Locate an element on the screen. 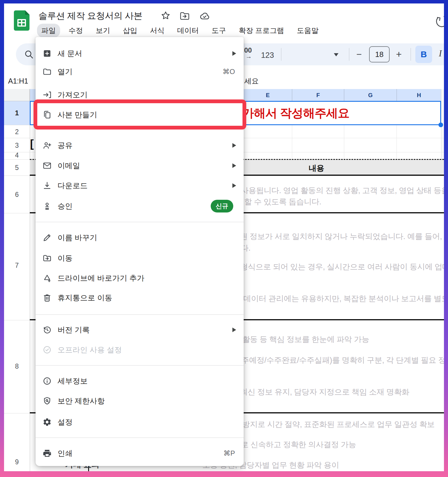  trash-icon is located at coordinates (47, 298).